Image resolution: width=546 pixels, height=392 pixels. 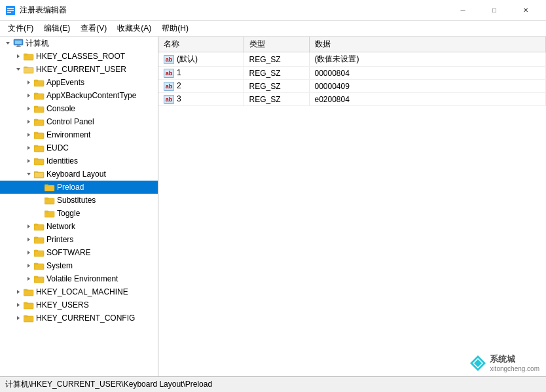 What do you see at coordinates (79, 56) in the screenshot?
I see `tree-item-hkcr: HKEY_CLASSES_ROOT` at bounding box center [79, 56].